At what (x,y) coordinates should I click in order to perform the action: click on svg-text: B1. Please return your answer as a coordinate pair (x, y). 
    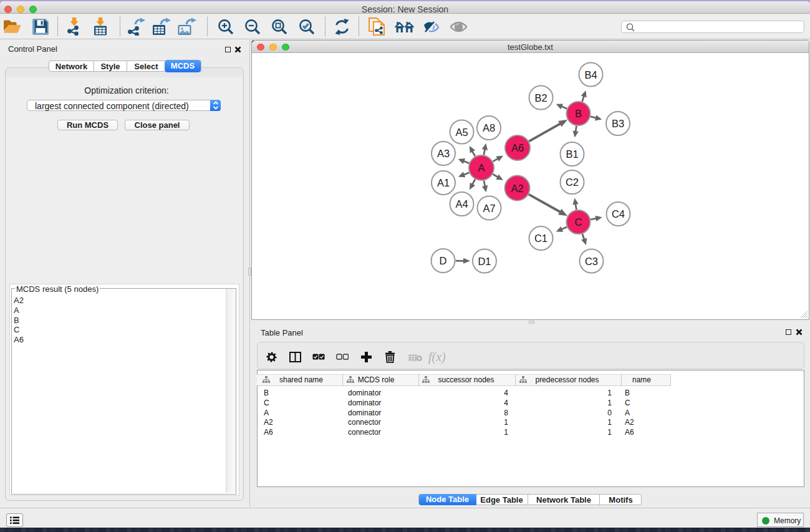
    Looking at the image, I should click on (572, 154).